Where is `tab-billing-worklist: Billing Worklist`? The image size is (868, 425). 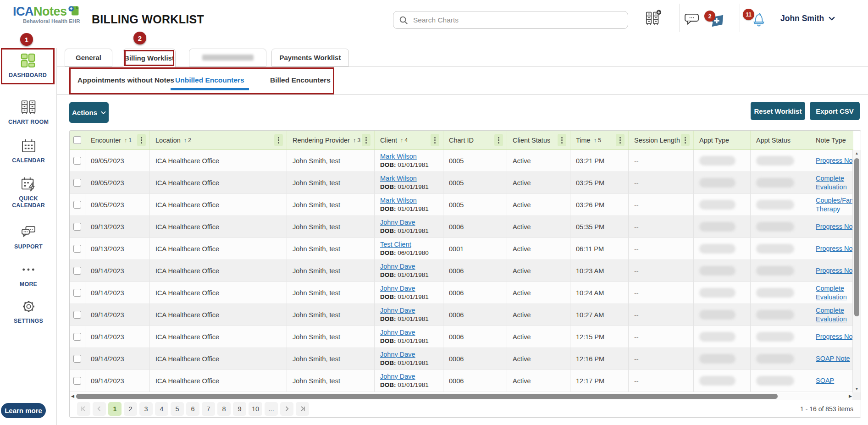
tab-billing-worklist: Billing Worklist is located at coordinates (149, 58).